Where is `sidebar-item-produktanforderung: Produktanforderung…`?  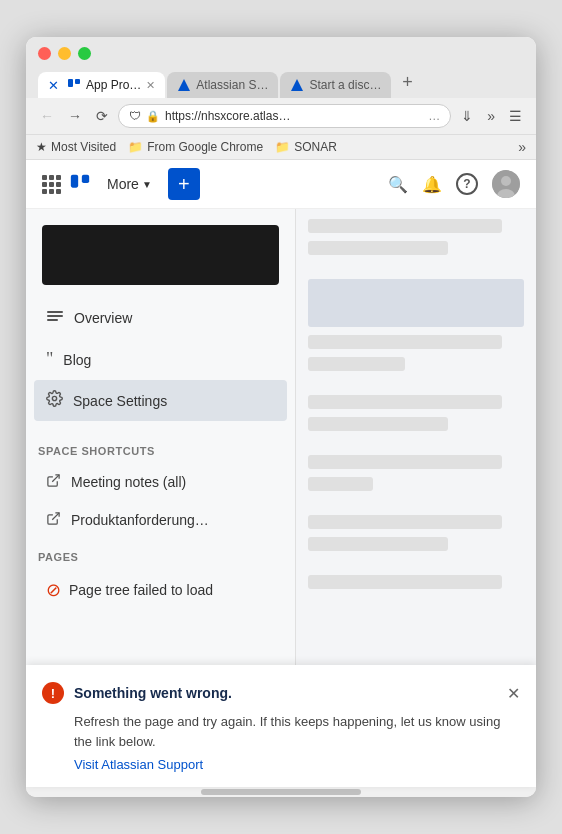 sidebar-item-produktanforderung: Produktanforderung… is located at coordinates (160, 520).